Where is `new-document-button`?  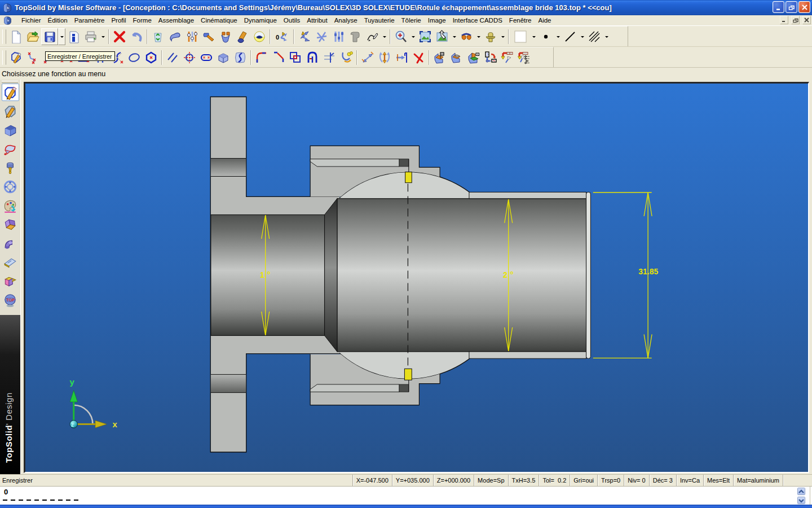
new-document-button is located at coordinates (16, 37).